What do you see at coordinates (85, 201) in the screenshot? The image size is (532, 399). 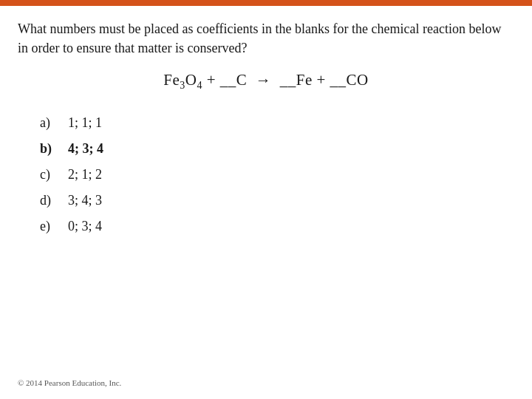 I see `option-d-value: 3; 4; 3` at bounding box center [85, 201].